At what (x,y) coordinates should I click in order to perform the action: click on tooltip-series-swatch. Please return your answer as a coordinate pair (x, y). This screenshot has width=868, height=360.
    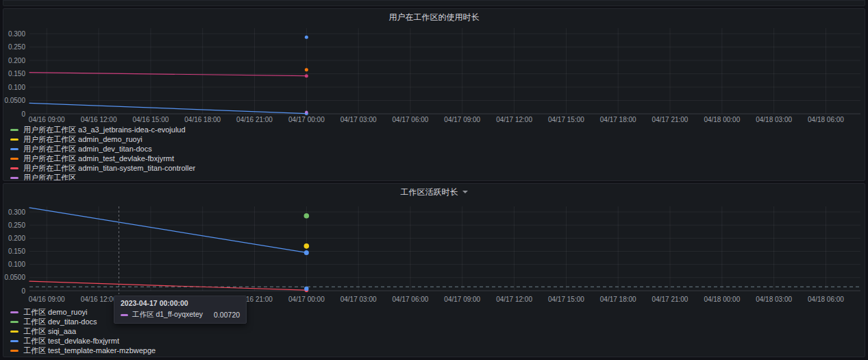
    Looking at the image, I should click on (125, 315).